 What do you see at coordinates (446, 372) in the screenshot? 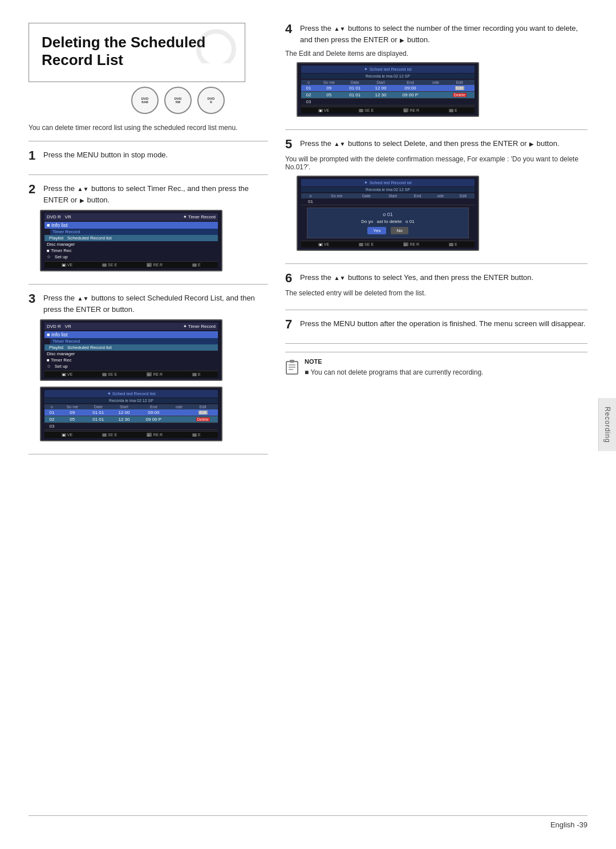
I see `note-text: ■ You can not delete programs that are c…` at bounding box center [446, 372].